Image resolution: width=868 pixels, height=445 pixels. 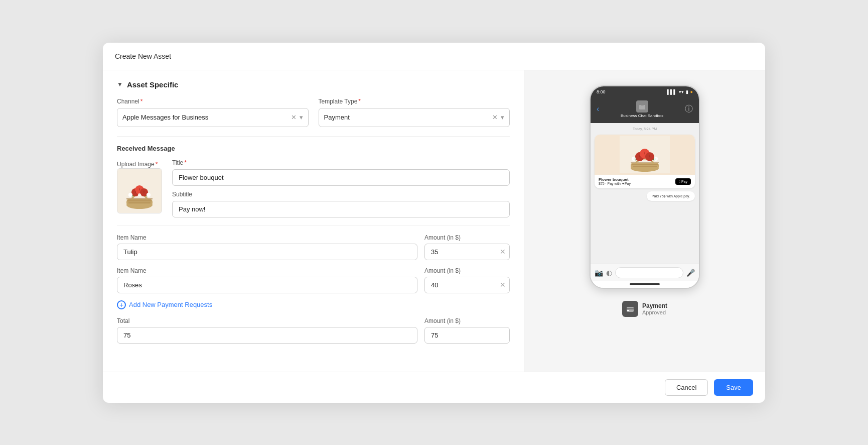 What do you see at coordinates (503, 285) in the screenshot?
I see `amount-clear-icon-2: ✕` at bounding box center [503, 285].